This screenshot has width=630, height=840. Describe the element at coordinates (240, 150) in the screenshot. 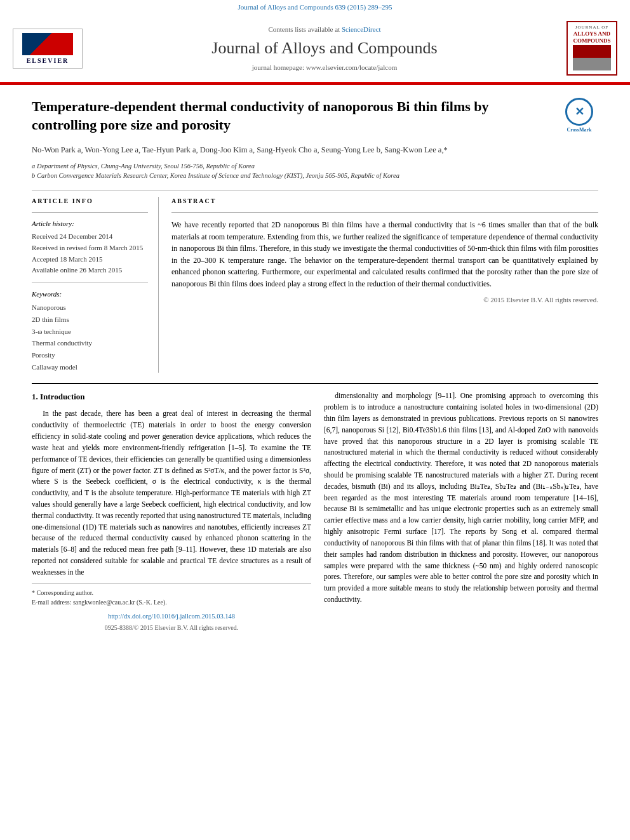

I see `authors-text: No-Won Park a, Won-Yong Lee a, Tae-Hyun …` at that location.